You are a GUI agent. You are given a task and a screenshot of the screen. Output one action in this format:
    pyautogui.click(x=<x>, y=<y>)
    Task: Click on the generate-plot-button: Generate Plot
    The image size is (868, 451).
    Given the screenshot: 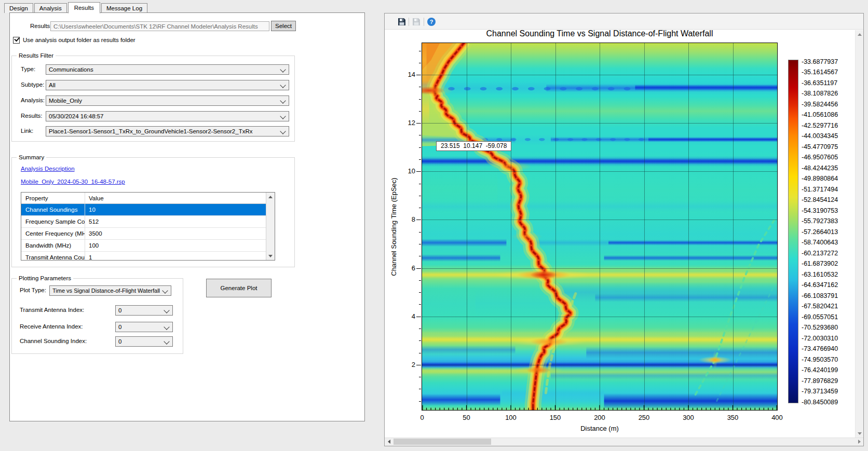 What is the action you would take?
    pyautogui.click(x=239, y=288)
    